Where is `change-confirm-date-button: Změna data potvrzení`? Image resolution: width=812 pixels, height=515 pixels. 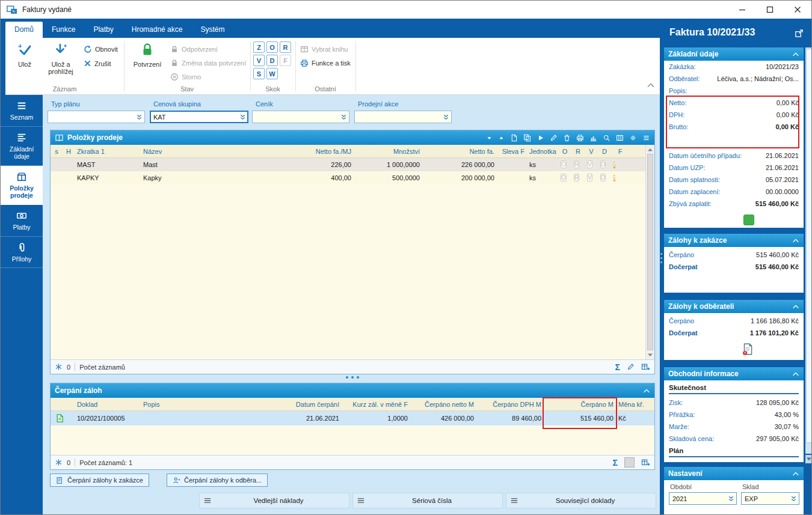
change-confirm-date-button: Změna data potvrzení is located at coordinates (208, 63).